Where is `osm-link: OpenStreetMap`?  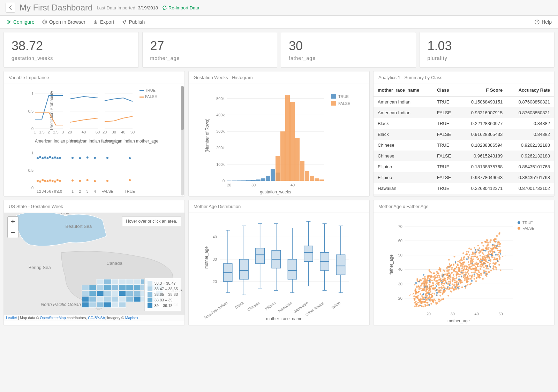 osm-link: OpenStreetMap is located at coordinates (53, 318).